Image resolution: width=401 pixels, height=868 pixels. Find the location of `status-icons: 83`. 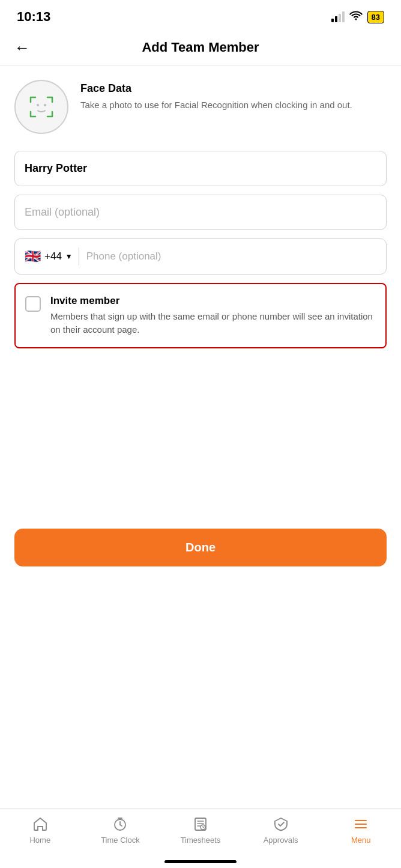

status-icons: 83 is located at coordinates (358, 17).